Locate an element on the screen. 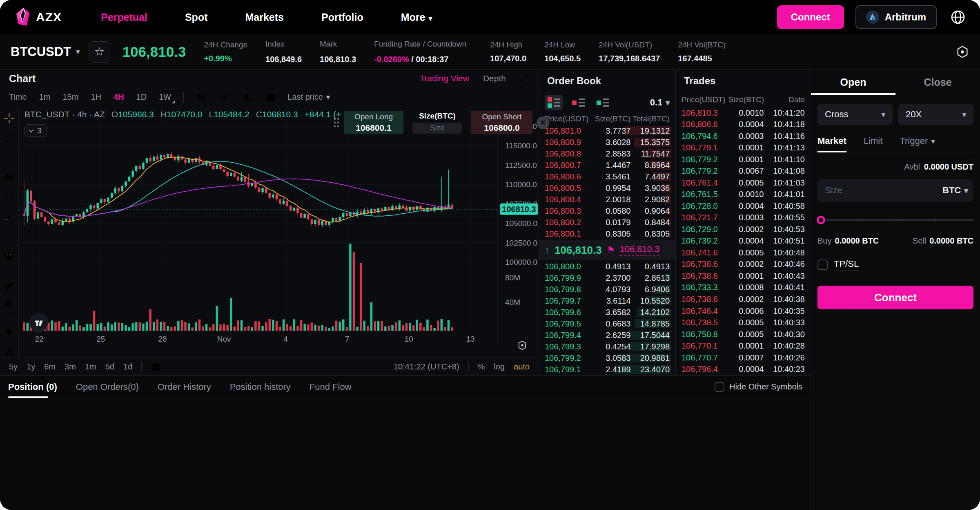  range-3m: 3m is located at coordinates (70, 367).